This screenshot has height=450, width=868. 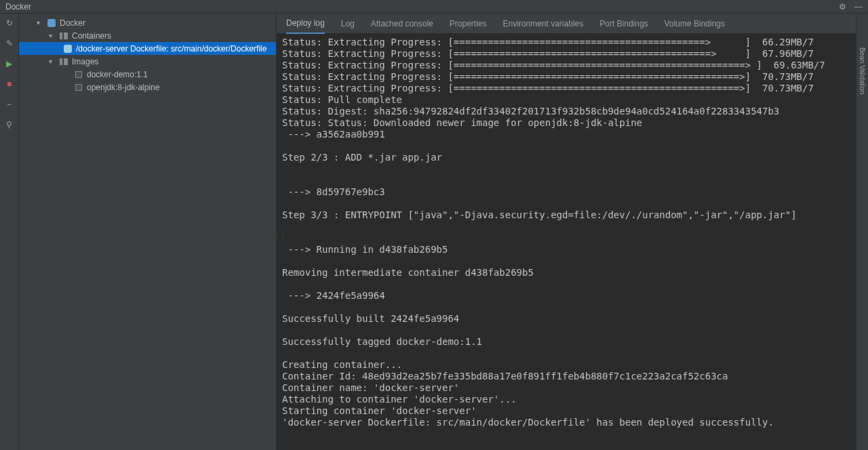 What do you see at coordinates (9, 232) in the screenshot?
I see `left-gutter: ↻ ✎ ▶ ■ − ⚲` at bounding box center [9, 232].